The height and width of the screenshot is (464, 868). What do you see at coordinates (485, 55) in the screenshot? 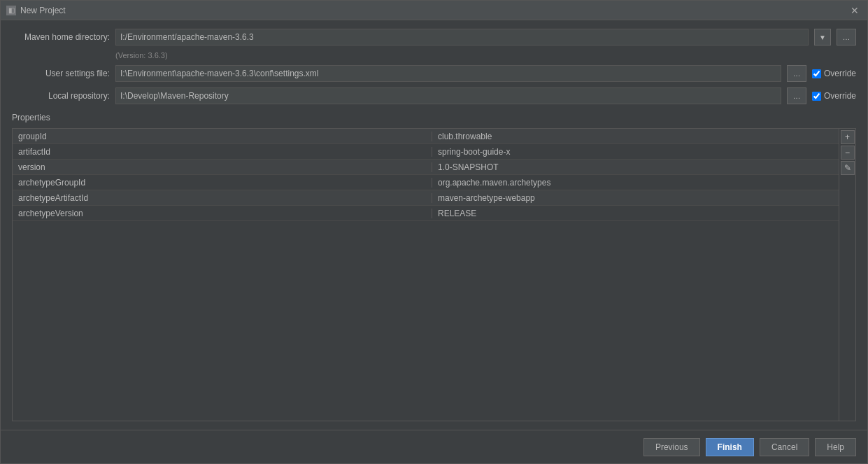
I see `maven-version-hint: (Version: 3.6.3)` at bounding box center [485, 55].